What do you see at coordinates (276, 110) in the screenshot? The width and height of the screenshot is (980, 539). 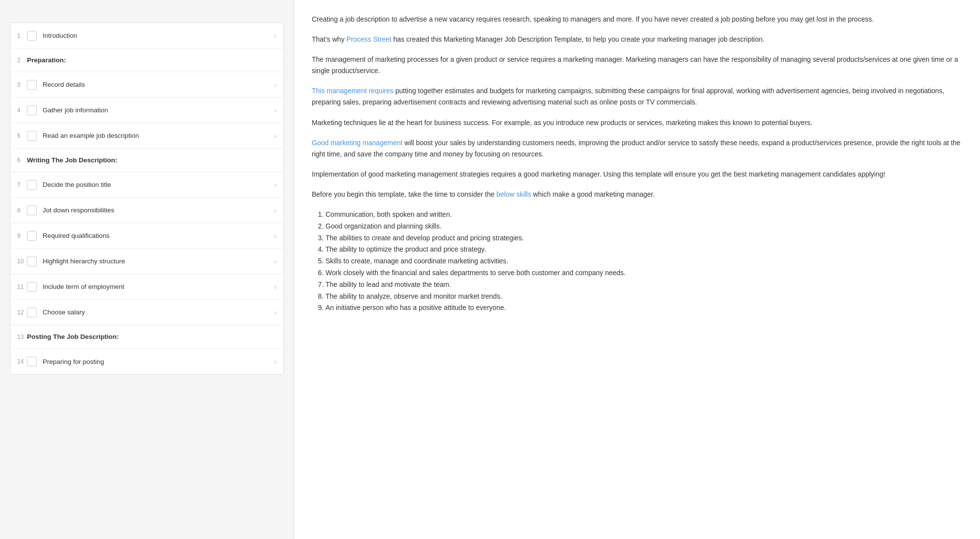 I see `chevron-right-icon-4: ›` at bounding box center [276, 110].